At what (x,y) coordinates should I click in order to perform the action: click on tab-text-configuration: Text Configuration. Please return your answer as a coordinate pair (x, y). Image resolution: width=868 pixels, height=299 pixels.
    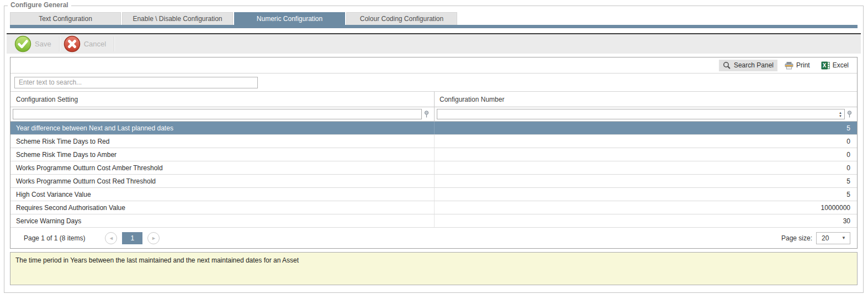
    Looking at the image, I should click on (65, 19).